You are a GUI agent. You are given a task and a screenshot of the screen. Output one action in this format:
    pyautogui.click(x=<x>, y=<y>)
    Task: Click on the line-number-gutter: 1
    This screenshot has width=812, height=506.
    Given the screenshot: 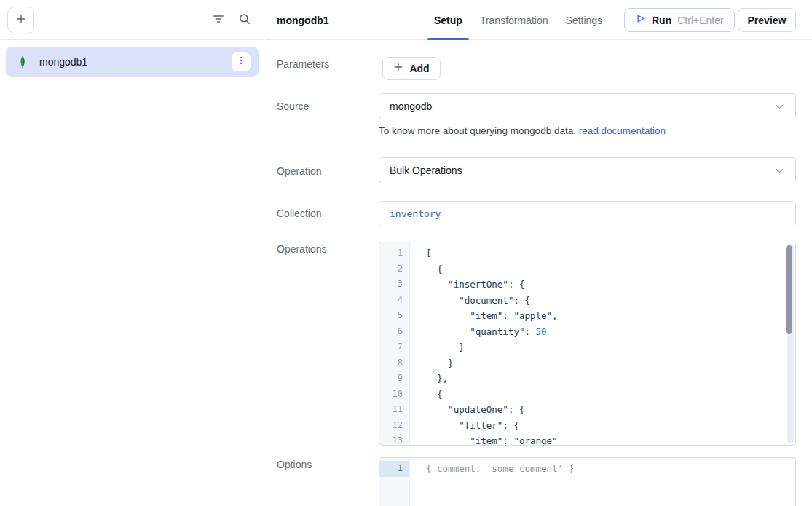 What is the action you would take?
    pyautogui.click(x=395, y=482)
    